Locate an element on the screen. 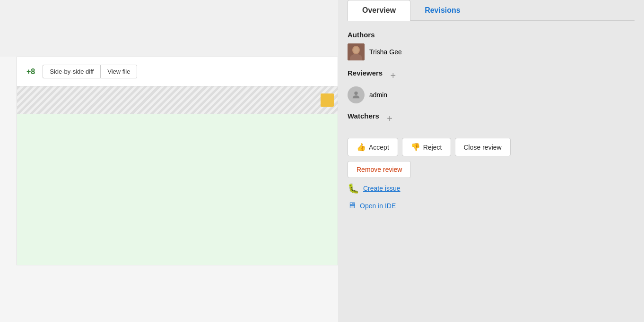 This screenshot has height=322, width=644. action-buttons-row1: 👍 Accept 👎 Reject Close review is located at coordinates (491, 147).